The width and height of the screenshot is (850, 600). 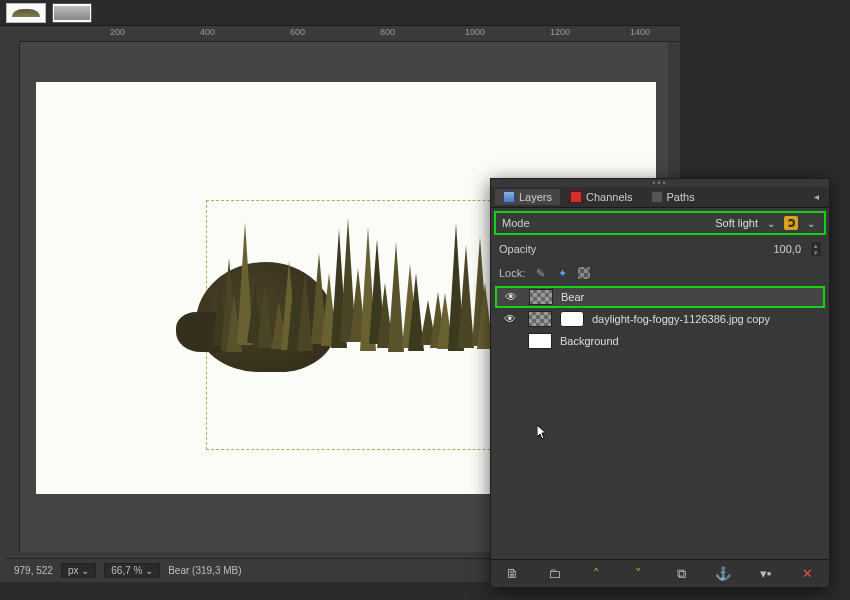 I want to click on tab-label: Paths, so click(x=681, y=197).